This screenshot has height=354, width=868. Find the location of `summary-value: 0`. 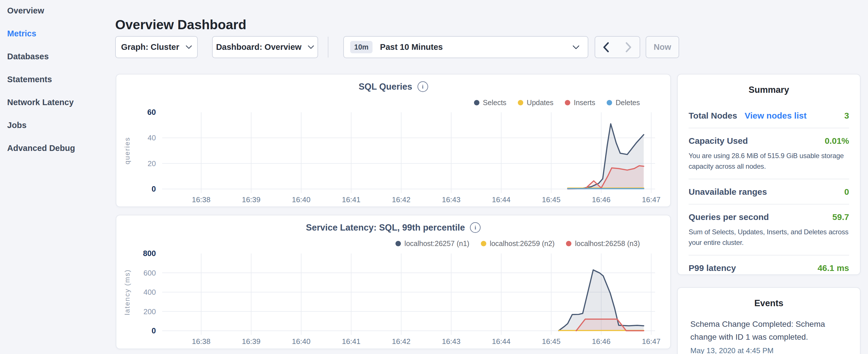

summary-value: 0 is located at coordinates (846, 192).